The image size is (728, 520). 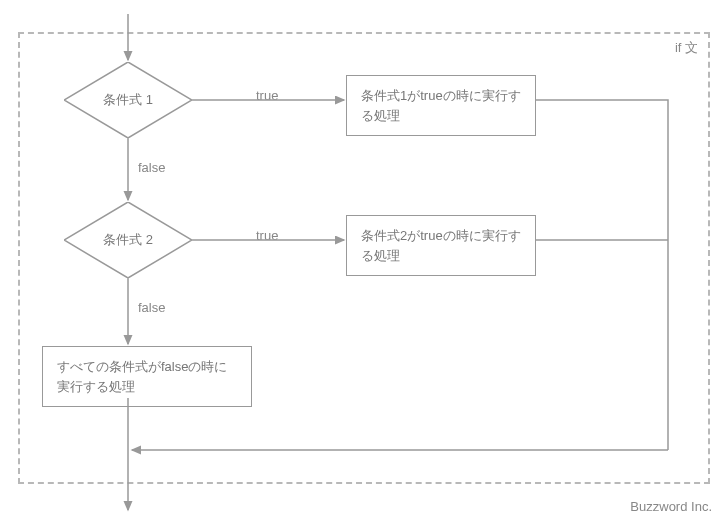 I want to click on footer-attribution: Buzzword Inc., so click(x=671, y=506).